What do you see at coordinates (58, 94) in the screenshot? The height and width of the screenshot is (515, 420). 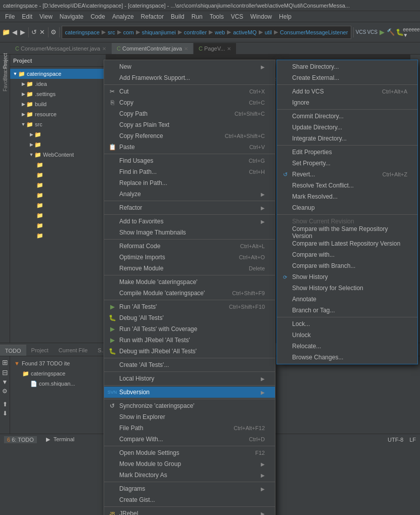 I see `tree-item-settings: ▶ 📁 .settings` at bounding box center [58, 94].